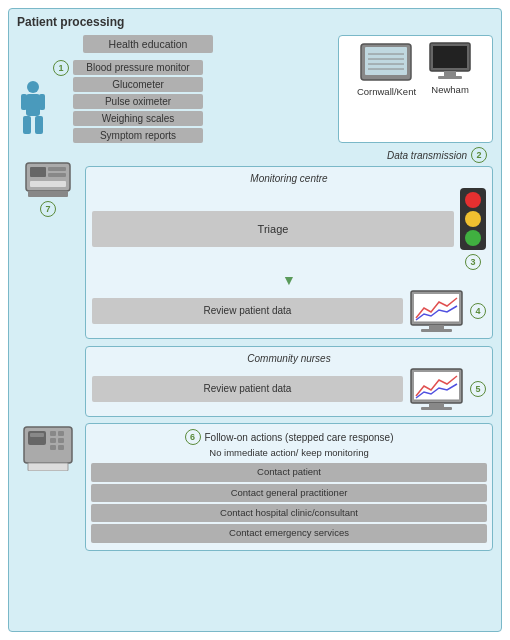 The width and height of the screenshot is (510, 640). What do you see at coordinates (478, 311) in the screenshot?
I see `circle-4: 4` at bounding box center [478, 311].